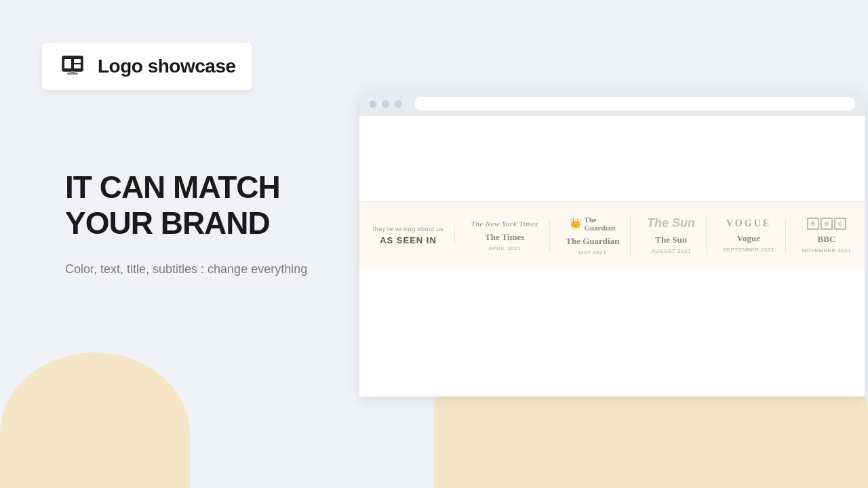 The image size is (868, 488). I want to click on guardian-display-name: The Guardian, so click(593, 241).